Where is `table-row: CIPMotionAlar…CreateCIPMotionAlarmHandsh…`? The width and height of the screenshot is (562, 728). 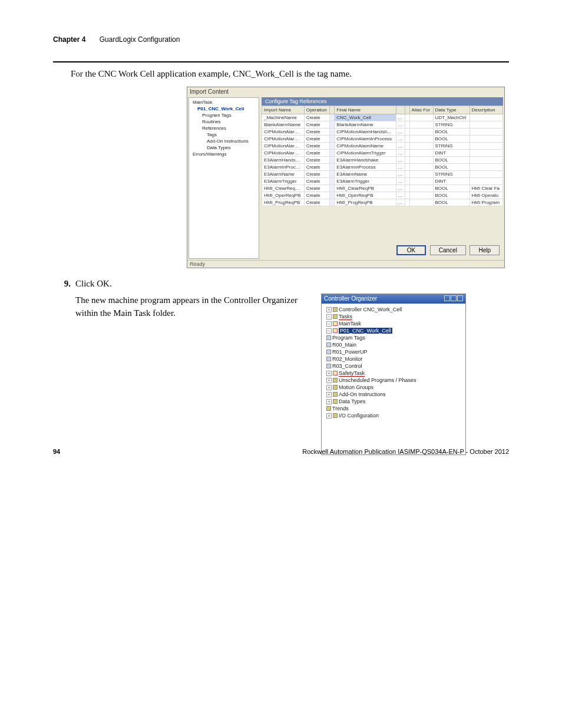 table-row: CIPMotionAlar…CreateCIPMotionAlarmHandsh… is located at coordinates (383, 131).